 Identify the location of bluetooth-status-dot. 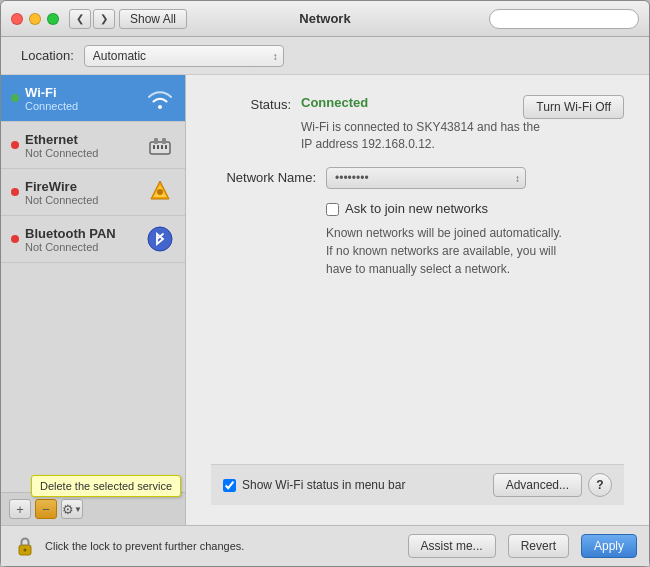
(15, 239).